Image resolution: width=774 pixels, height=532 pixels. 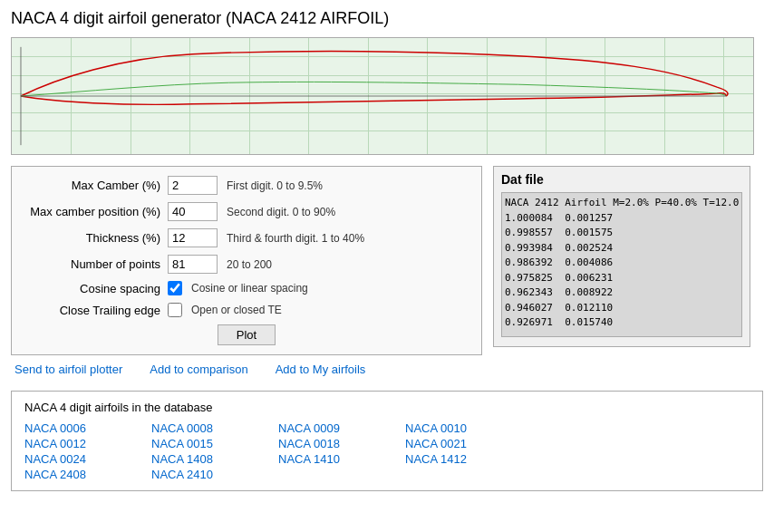 I want to click on num-points-input, so click(x=192, y=265).